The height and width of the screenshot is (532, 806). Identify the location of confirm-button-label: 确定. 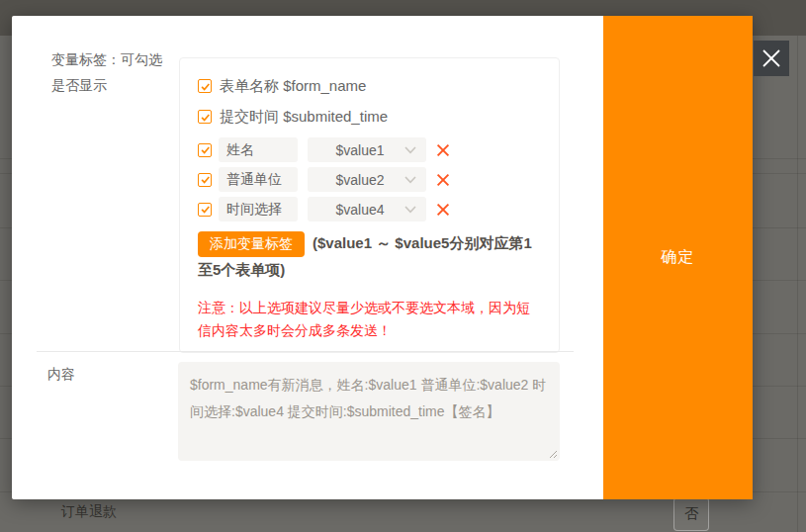
(678, 257).